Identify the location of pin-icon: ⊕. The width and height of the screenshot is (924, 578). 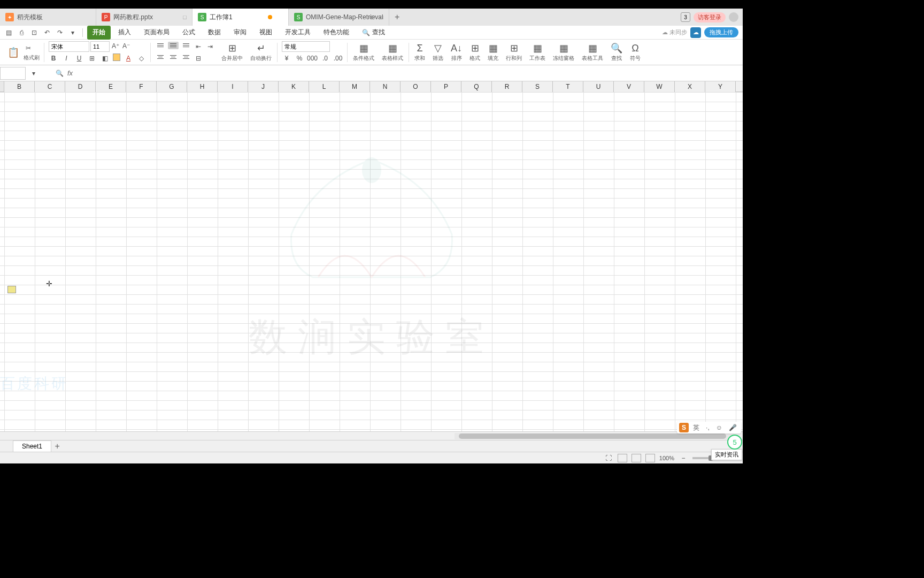
(371, 17).